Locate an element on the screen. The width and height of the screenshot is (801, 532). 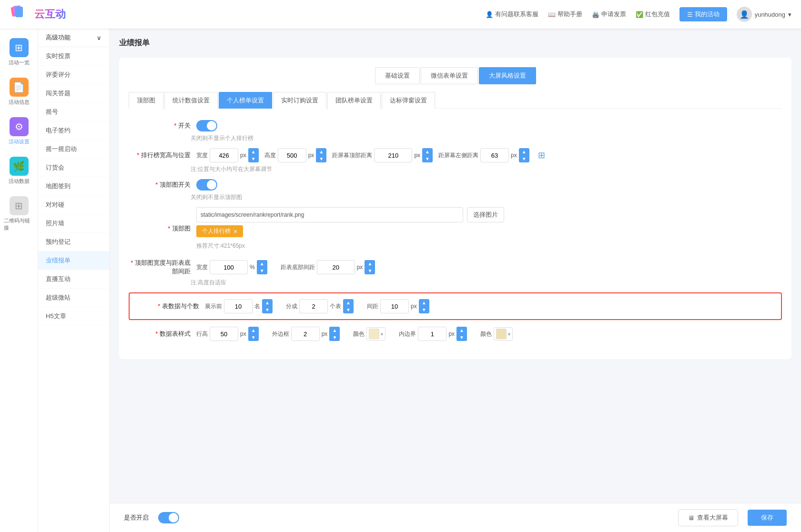
show-before-down-btn: ▼ is located at coordinates (267, 310).